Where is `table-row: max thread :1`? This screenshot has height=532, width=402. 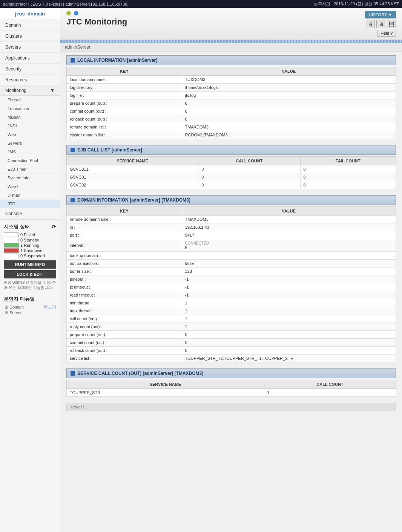 table-row: max thread :1 is located at coordinates (232, 311).